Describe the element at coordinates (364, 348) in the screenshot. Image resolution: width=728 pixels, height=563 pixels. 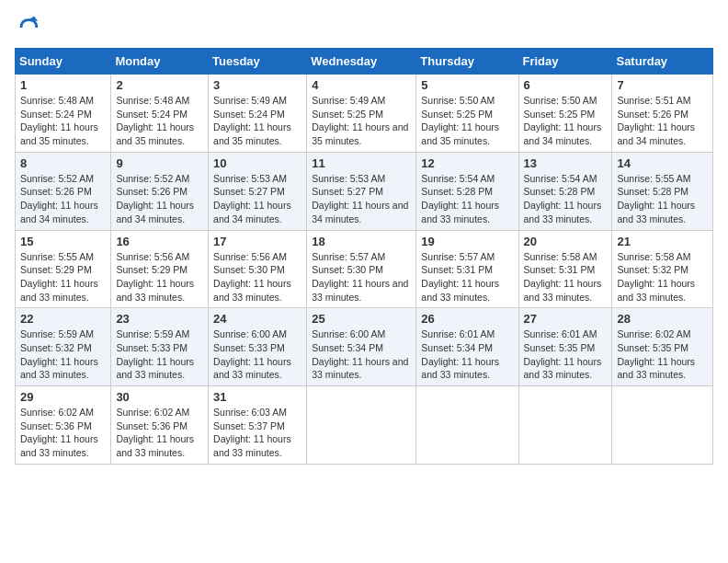
I see `calendar-week-4: 22Sunrise: 5:59 AMSunset: 5:32 PMDayligh…` at that location.